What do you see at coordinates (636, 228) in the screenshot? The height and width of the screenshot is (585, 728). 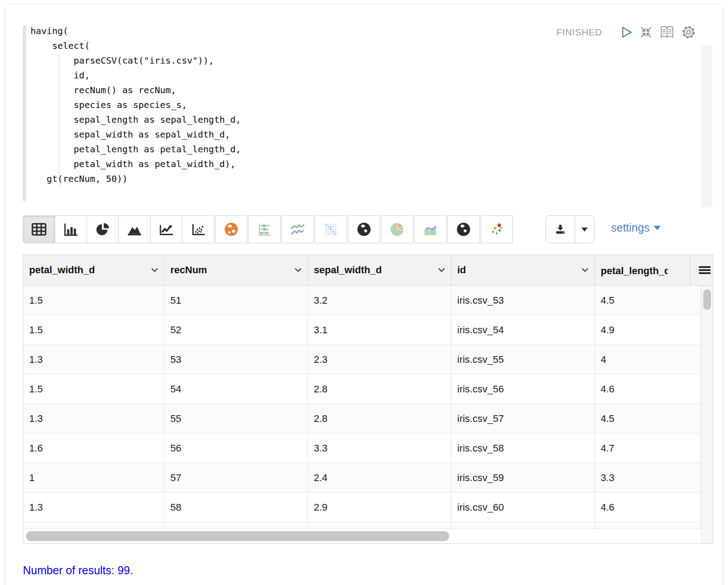 I see `settings-dropdown: settings` at bounding box center [636, 228].